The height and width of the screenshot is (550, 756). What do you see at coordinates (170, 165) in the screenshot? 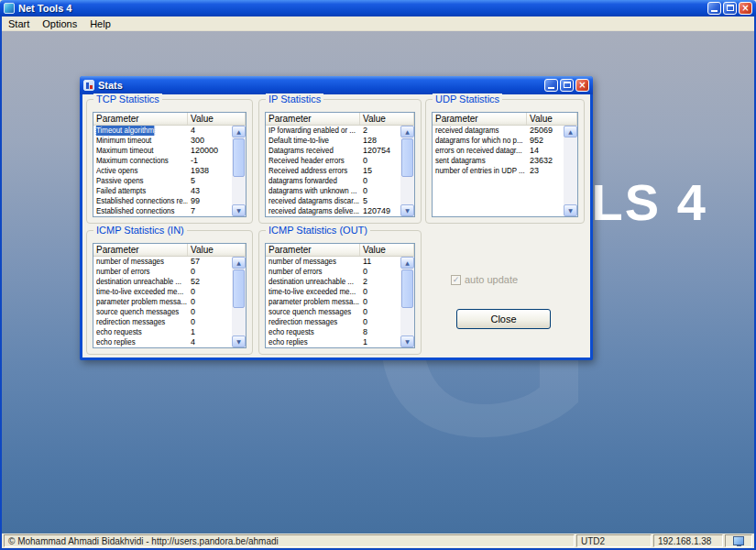
I see `tcp-statistics-list: Parameter Value Timeout algorithm4Minimu…` at bounding box center [170, 165].